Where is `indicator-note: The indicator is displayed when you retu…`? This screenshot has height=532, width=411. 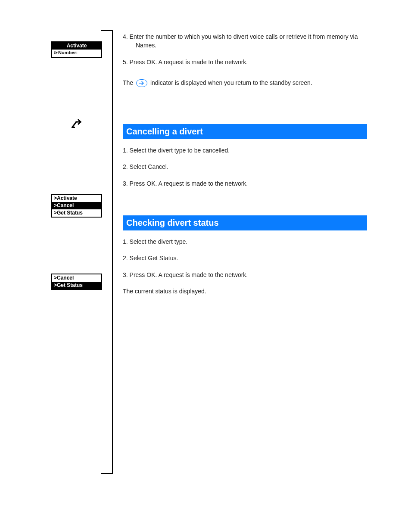
indicator-note: The indicator is displayed when you retu… is located at coordinates (246, 83).